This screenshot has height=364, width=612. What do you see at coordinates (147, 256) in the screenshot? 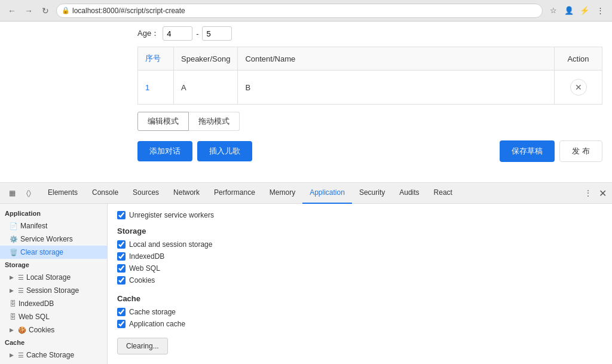
I see `indexeddb-label: IndexedDB` at bounding box center [147, 256].